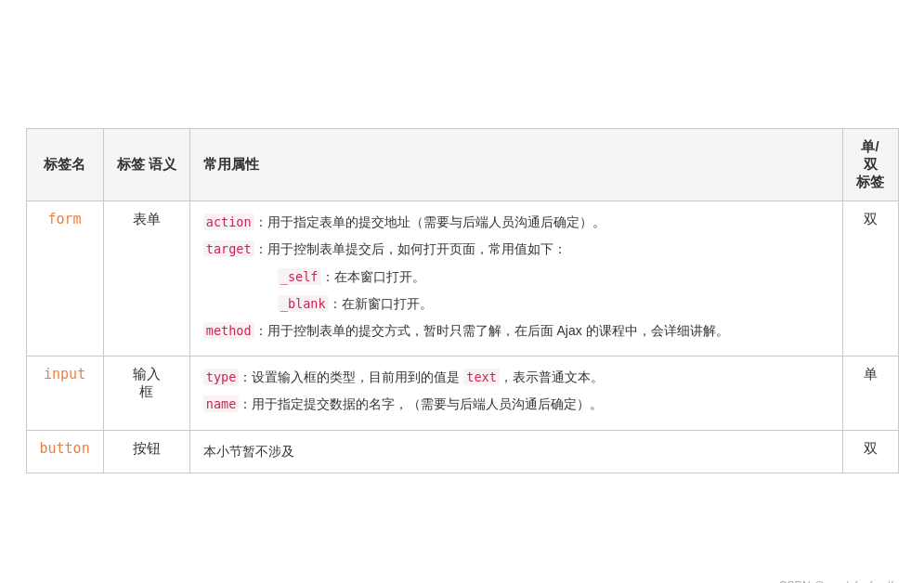 The image size is (924, 583). I want to click on header-attrs: 常用属性, so click(516, 165).